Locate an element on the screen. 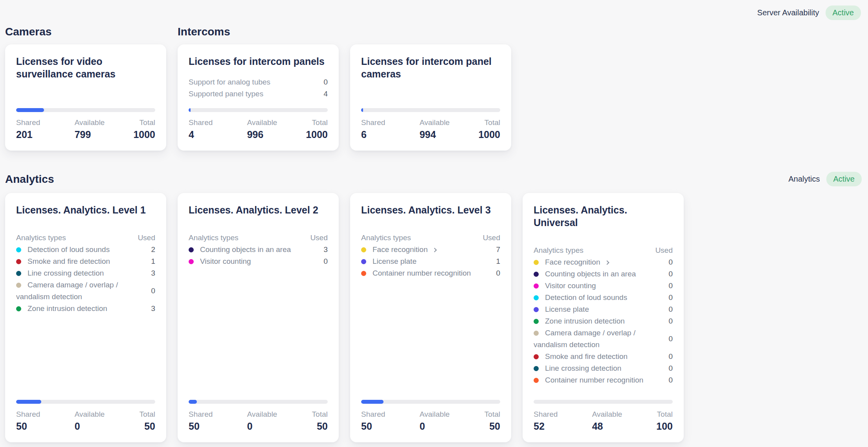 The height and width of the screenshot is (447, 868). analytics-list-header: Analytics types Used is located at coordinates (603, 250).